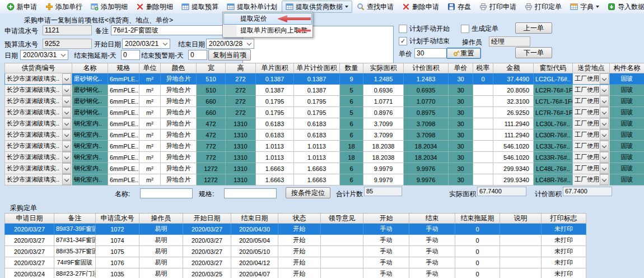  Describe the element at coordinates (464, 53) in the screenshot. I see `reset-button: 重置` at that location.